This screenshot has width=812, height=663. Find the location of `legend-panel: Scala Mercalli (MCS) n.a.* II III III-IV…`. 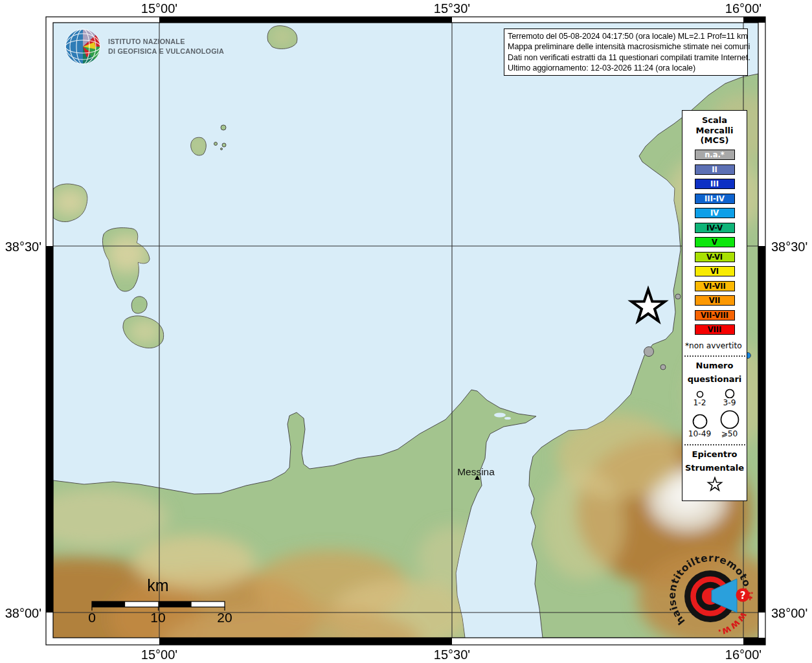

legend-panel: Scala Mercalli (MCS) n.a.* II III III-IV… is located at coordinates (715, 306).